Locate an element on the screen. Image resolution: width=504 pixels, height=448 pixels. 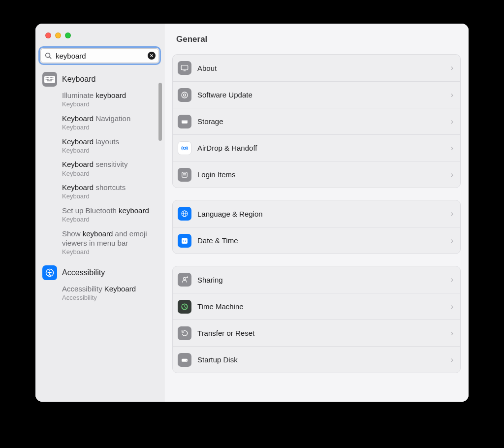
search-result: Keyboard sensitivity Keyboard is located at coordinates (99, 168).